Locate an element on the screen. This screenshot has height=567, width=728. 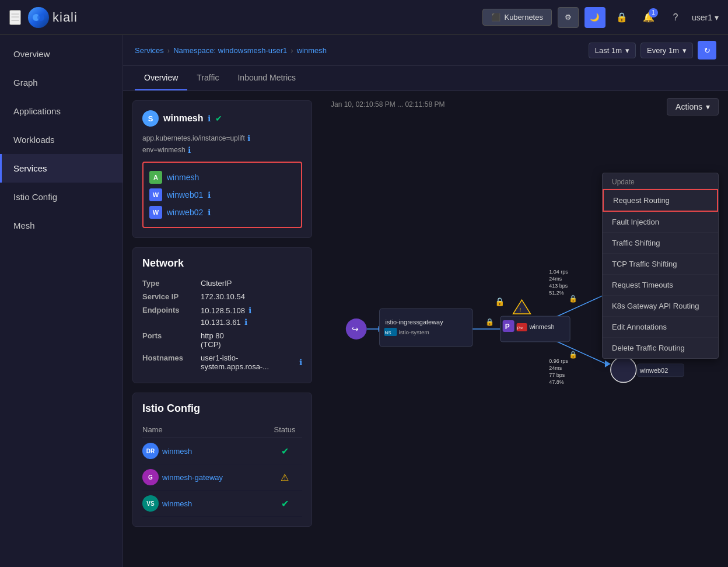
breadcrumb-services: Services is located at coordinates (149, 50).